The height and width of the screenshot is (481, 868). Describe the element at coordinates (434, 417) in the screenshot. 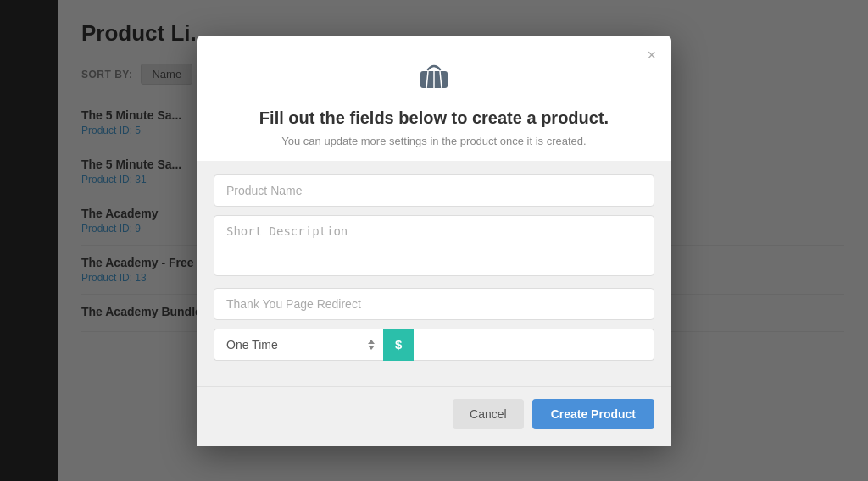

I see `modal-footer: Cancel Create Product` at that location.